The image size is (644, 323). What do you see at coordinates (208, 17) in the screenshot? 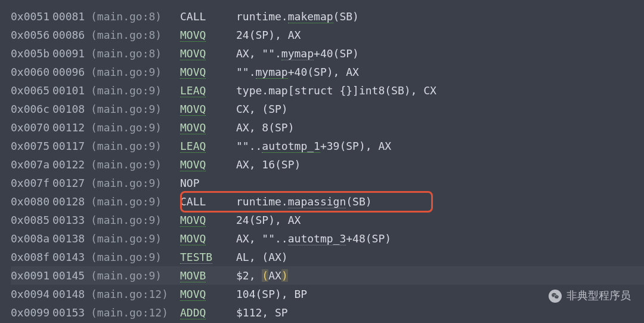
I see `mnemonic-col: CALL` at bounding box center [208, 17].